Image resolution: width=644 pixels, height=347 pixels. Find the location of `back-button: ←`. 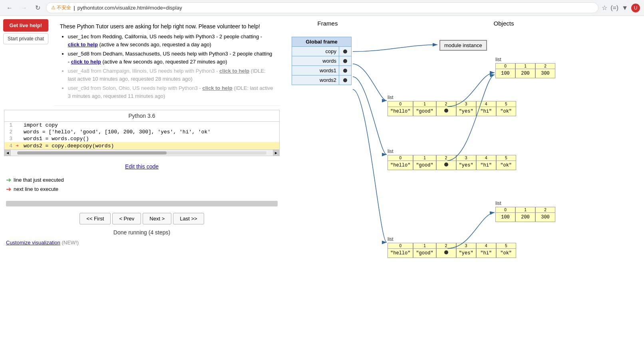

back-button: ← is located at coordinates (10, 8).